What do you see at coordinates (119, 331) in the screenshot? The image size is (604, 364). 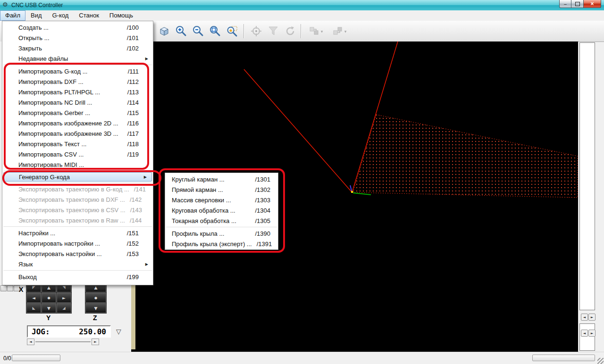 I see `jog-speed-dropdown-button: ▽` at bounding box center [119, 331].